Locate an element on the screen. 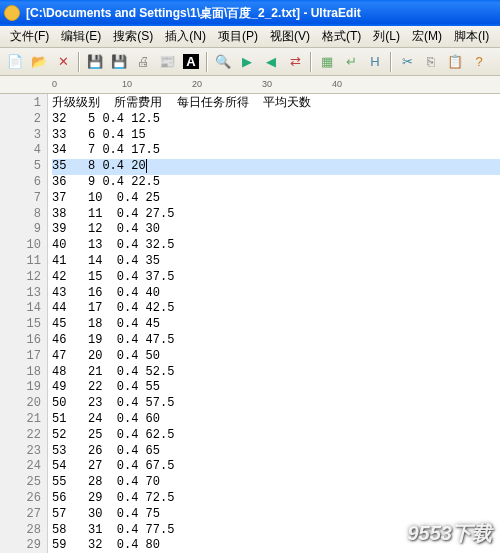  save-all-icon: 💾 is located at coordinates (119, 62).